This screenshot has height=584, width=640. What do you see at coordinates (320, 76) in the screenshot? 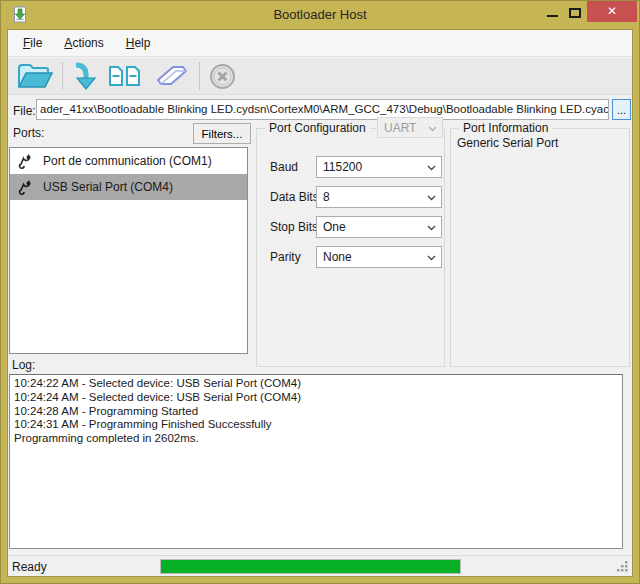
I see `toolbar` at bounding box center [320, 76].